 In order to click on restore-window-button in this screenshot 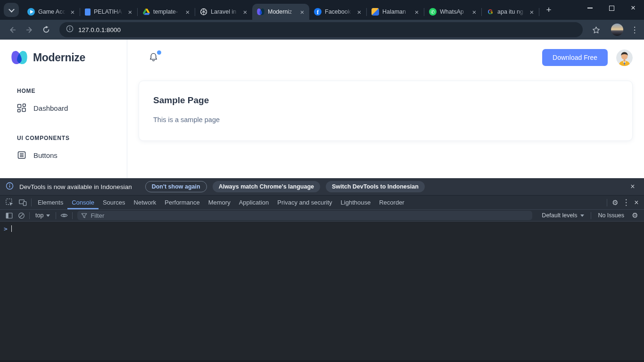, I will do `click(611, 8)`.